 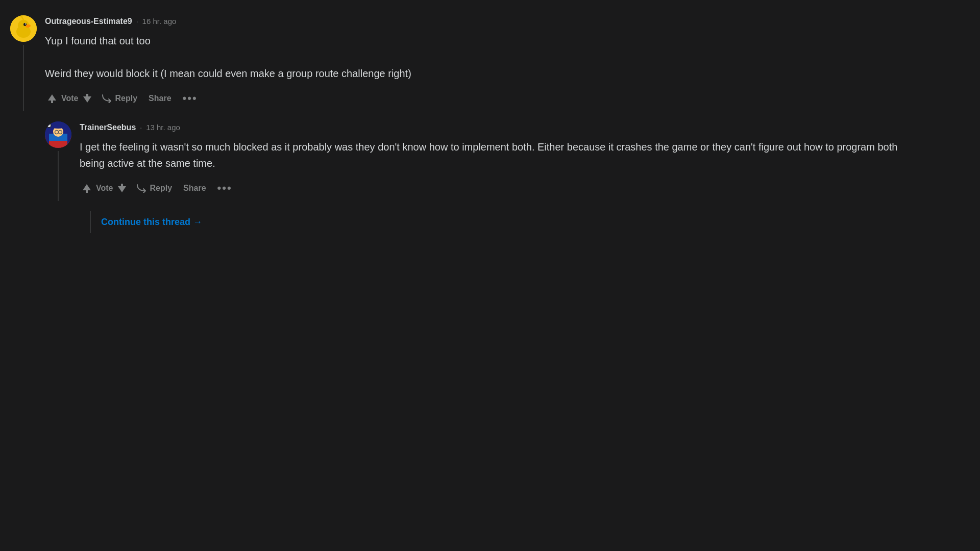 I want to click on comment-2-actions: Vote Reply, so click(x=494, y=188).